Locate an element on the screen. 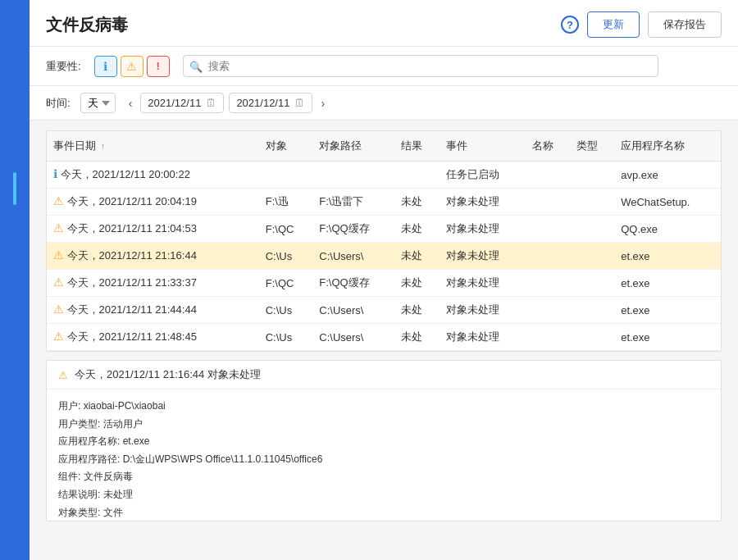 The width and height of the screenshot is (738, 560). calendar-from-icon: 🗓 is located at coordinates (212, 103).